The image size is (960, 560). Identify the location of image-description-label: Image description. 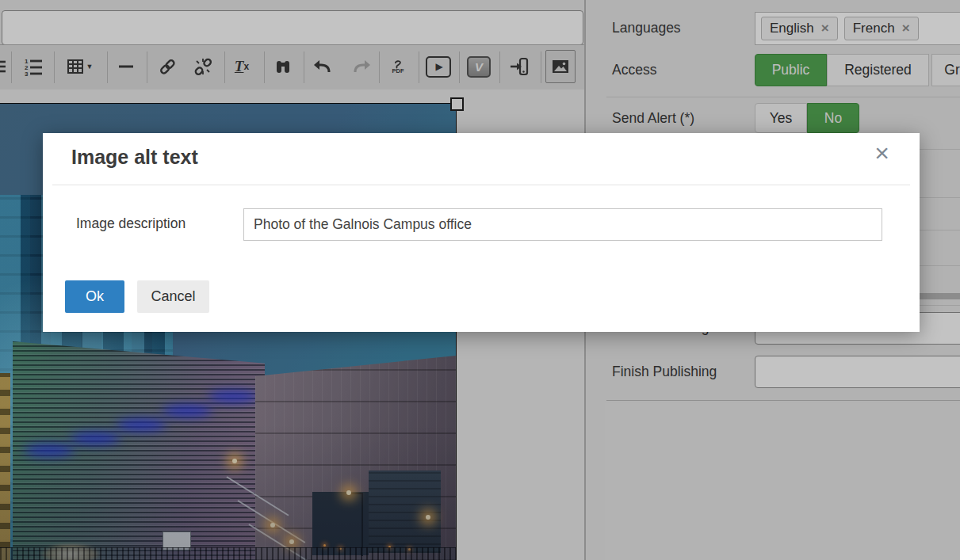
(131, 223).